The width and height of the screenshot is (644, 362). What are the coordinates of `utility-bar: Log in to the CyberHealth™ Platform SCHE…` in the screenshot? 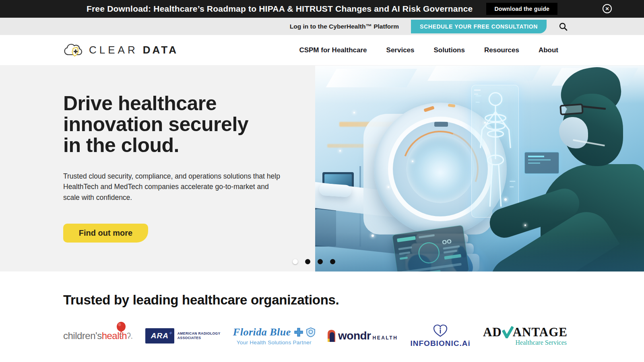 It's located at (322, 27).